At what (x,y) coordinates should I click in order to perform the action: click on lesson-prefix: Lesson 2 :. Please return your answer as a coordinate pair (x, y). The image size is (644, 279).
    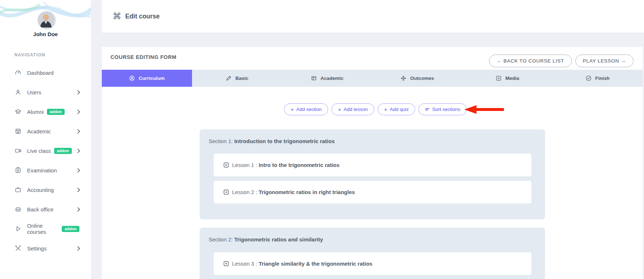
    Looking at the image, I should click on (245, 192).